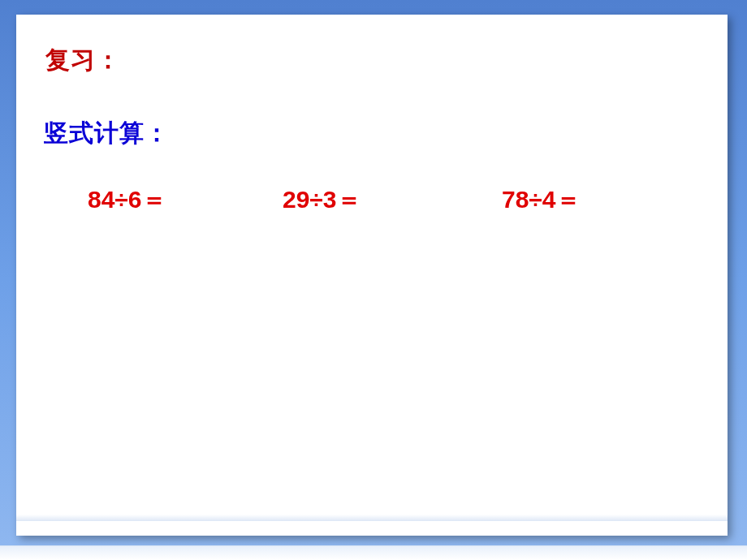 This screenshot has height=560, width=747. Describe the element at coordinates (392, 200) in the screenshot. I see `equation-2: 29÷3＝` at that location.